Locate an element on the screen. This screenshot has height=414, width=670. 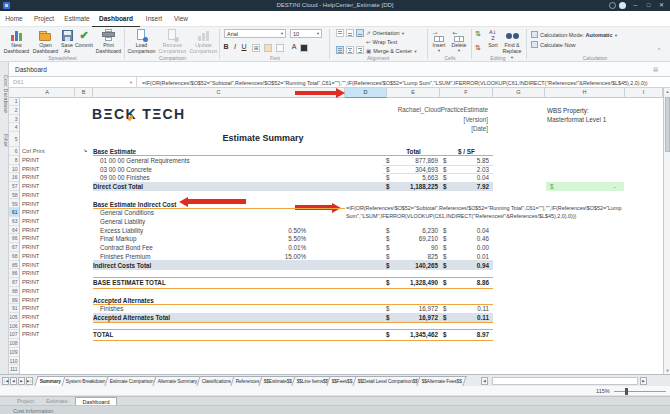
sheet-tab-system-breakdown: System Breakdown is located at coordinates (85, 381).